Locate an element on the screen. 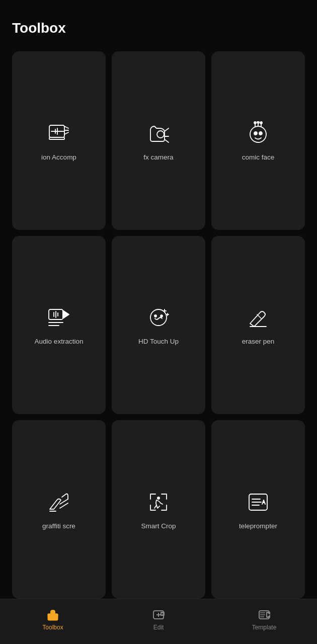 Image resolution: width=317 pixels, height=644 pixels. nav-label-edit: Edit is located at coordinates (159, 627).